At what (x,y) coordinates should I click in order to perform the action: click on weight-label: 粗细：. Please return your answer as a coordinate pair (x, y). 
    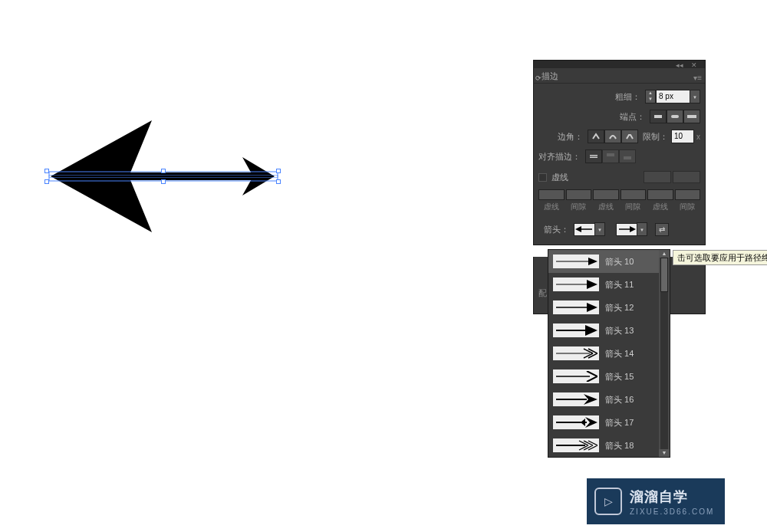
    Looking at the image, I should click on (622, 97).